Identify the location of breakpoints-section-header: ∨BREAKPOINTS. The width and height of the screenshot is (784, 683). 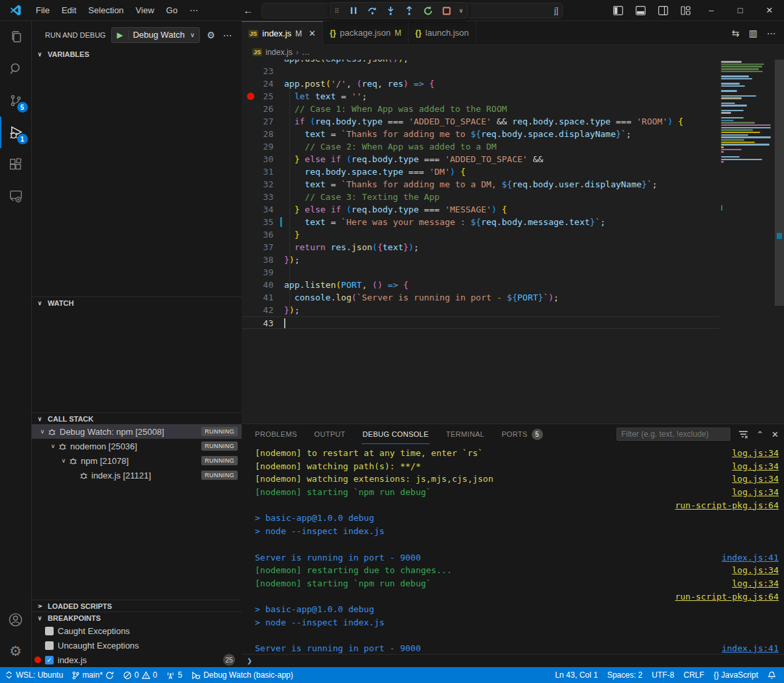
(136, 617).